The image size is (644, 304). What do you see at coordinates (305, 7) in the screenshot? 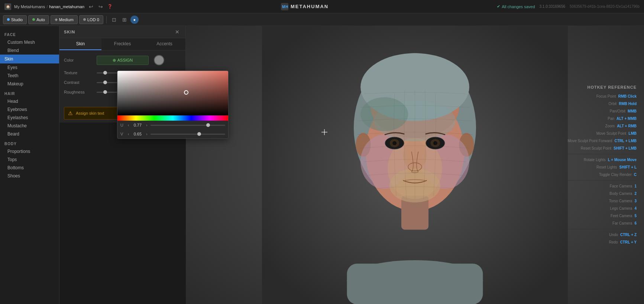
I see `metahuman-logo: MH METAHUMAN` at bounding box center [305, 7].